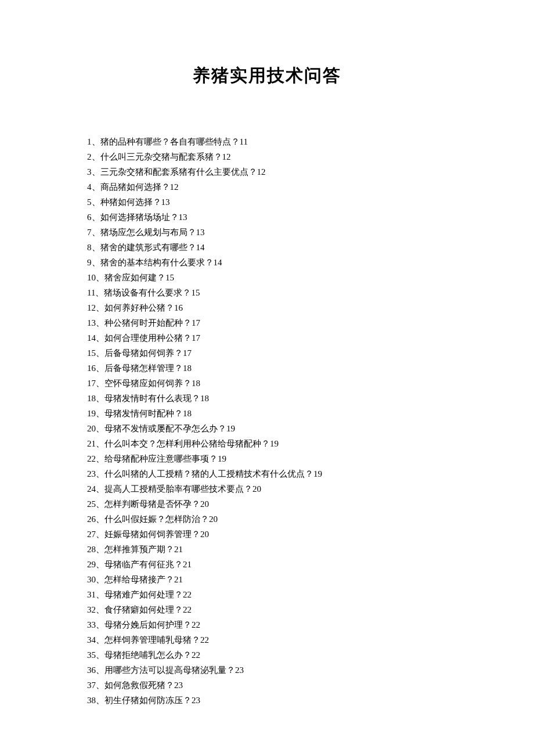 This screenshot has width=534, height=756. Describe the element at coordinates (135, 187) in the screenshot. I see `toc-entry-text: 商品猪如何选择？` at that location.